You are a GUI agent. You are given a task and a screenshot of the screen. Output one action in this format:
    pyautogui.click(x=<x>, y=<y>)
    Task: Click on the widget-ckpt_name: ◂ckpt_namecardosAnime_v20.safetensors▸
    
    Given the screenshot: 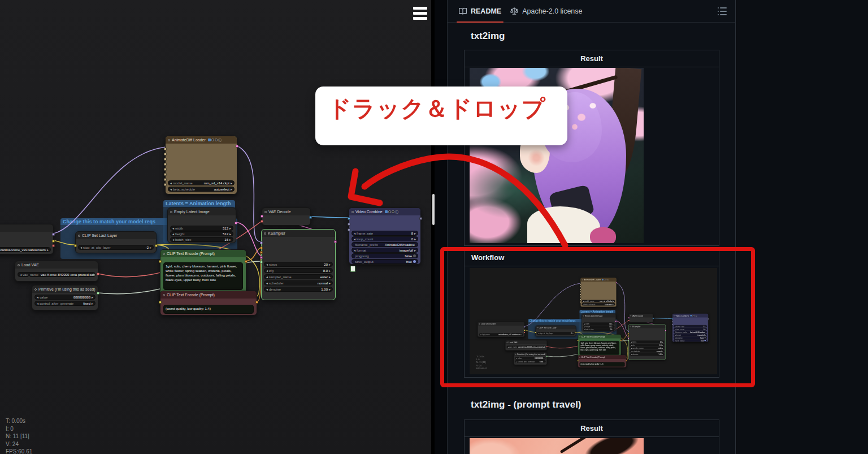 What is the action you would take?
    pyautogui.click(x=502, y=335)
    